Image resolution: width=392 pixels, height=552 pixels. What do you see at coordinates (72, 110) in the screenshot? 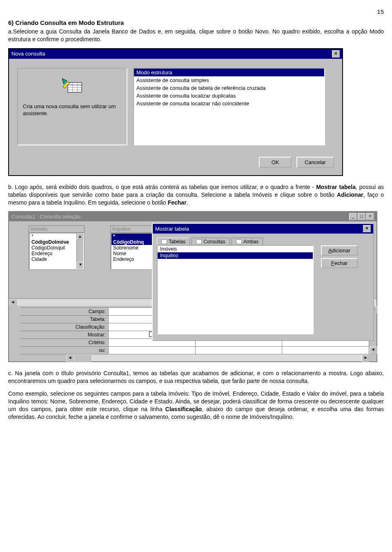
I see `description-text: Cria uma nova consulta sem utilizar um a…` at bounding box center [72, 110].